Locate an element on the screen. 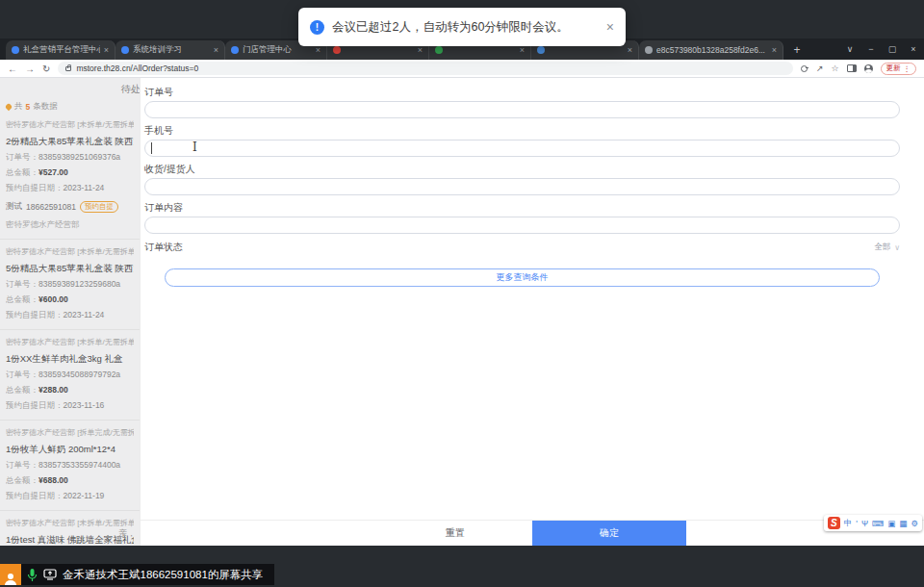 The height and width of the screenshot is (587, 924). info-icon: ! is located at coordinates (318, 27).